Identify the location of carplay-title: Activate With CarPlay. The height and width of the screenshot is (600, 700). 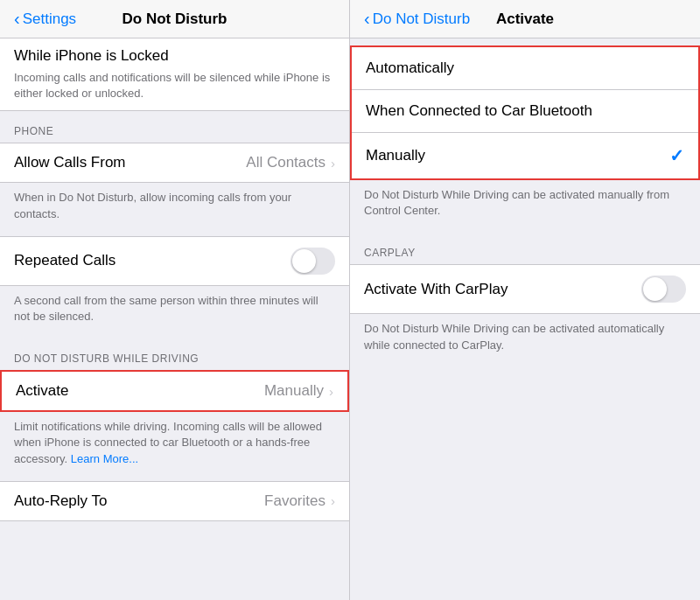
(502, 290).